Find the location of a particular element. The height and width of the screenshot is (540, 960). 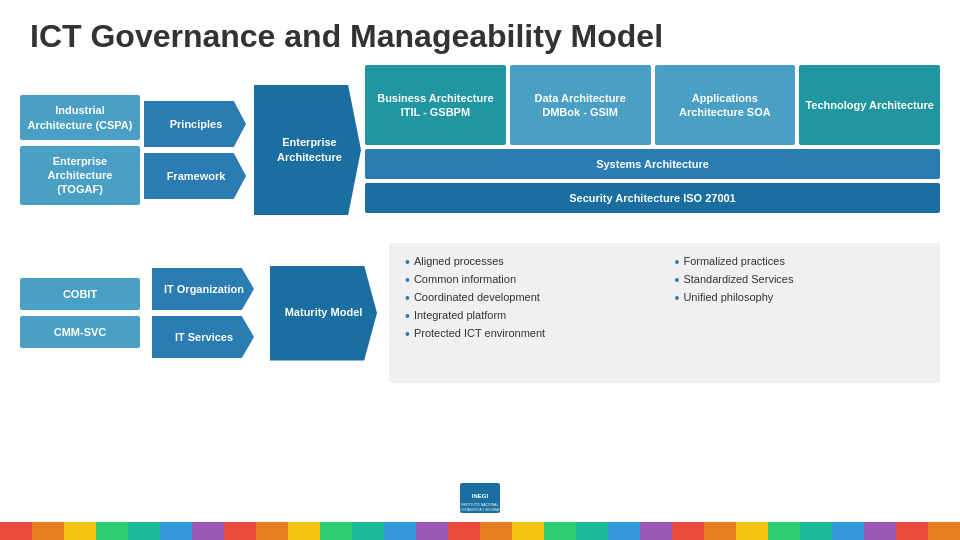

security-architecture-row: Security Architecture ISO 27001 is located at coordinates (652, 198).